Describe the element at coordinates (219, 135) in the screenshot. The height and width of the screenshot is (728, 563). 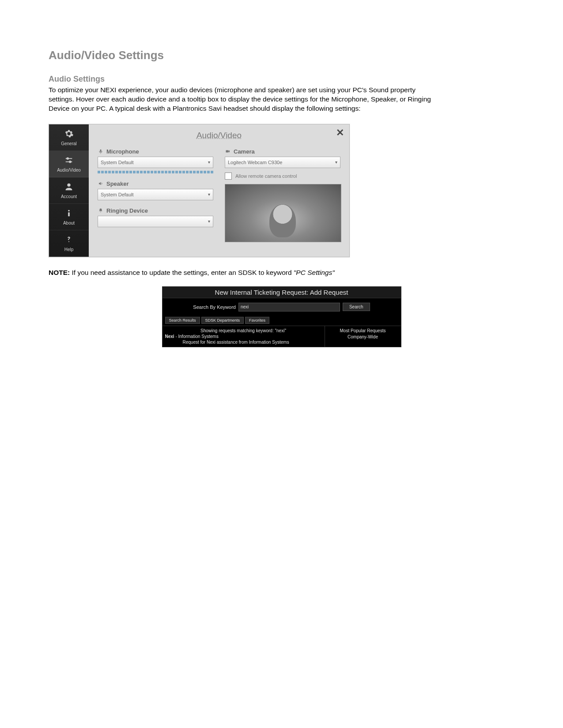
I see `dialog-title: Audio/Video` at that location.